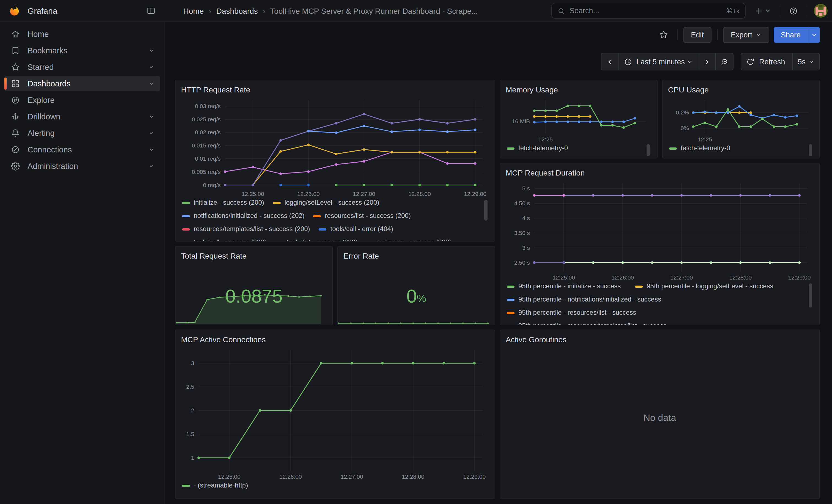  Describe the element at coordinates (791, 34) in the screenshot. I see `share-button: Share` at that location.